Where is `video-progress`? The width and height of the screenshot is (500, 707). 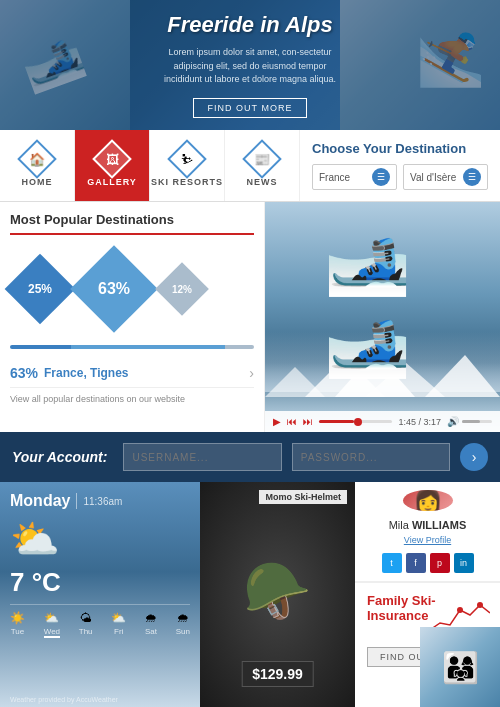 video-progress is located at coordinates (356, 422).